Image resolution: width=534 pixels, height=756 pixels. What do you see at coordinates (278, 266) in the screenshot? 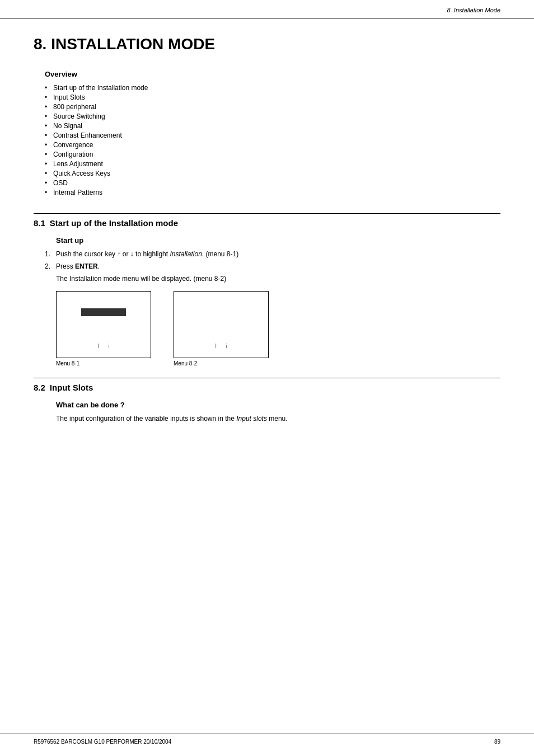
I see `list-content-2: Press ENTER.` at bounding box center [278, 266].